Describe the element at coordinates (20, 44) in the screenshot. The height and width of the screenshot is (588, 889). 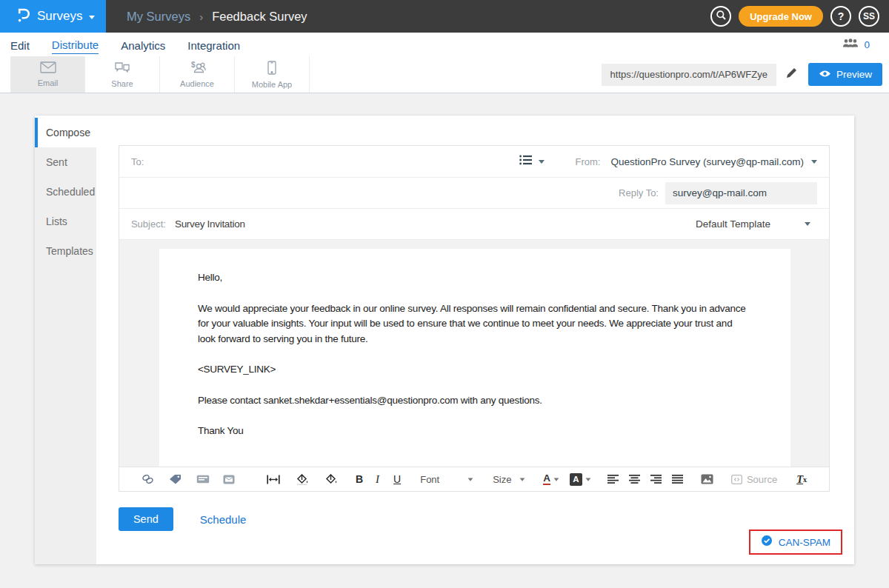
I see `tab-edit: Edit` at that location.